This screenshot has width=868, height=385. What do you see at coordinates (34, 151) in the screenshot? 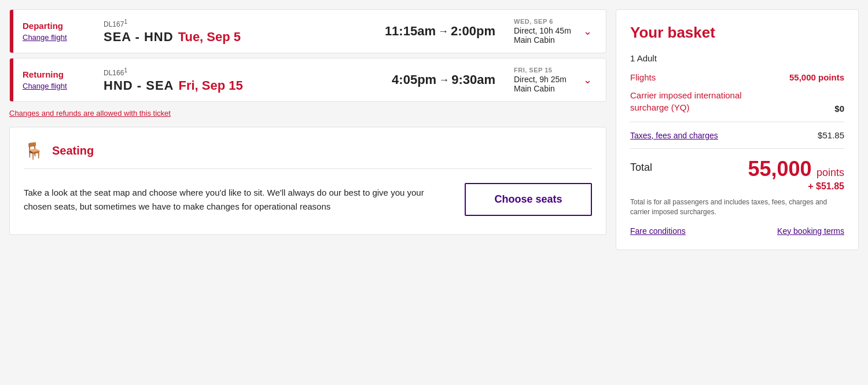
I see `seat-icon: 🪑` at bounding box center [34, 151].